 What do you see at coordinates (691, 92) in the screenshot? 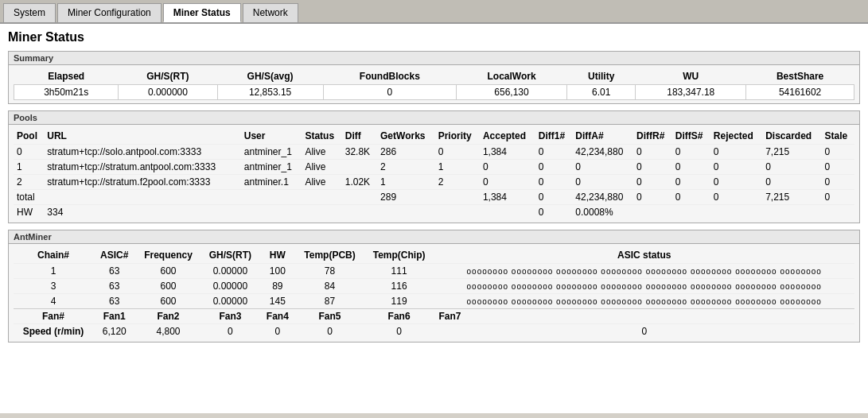
I see `summary-wu: 183,347.18` at bounding box center [691, 92].